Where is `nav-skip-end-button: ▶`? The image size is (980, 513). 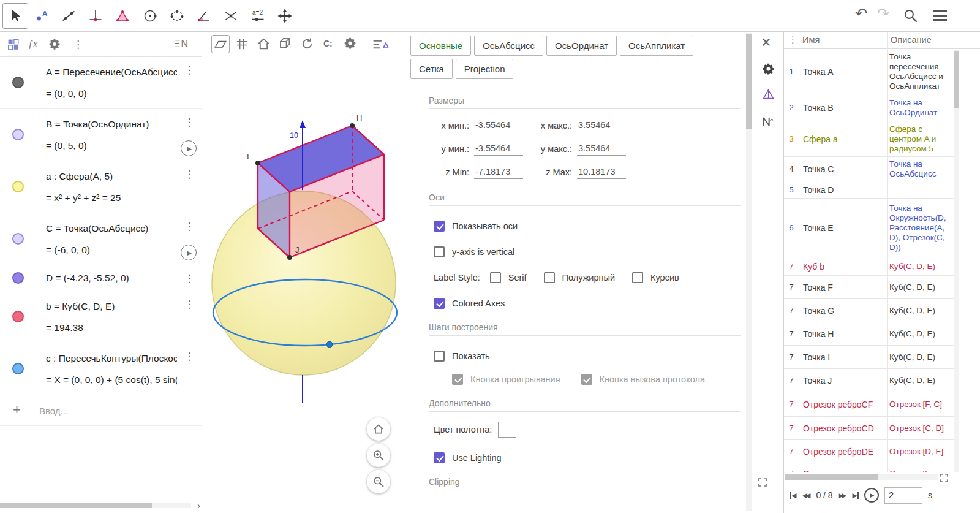
nav-skip-end-button: ▶ is located at coordinates (856, 495).